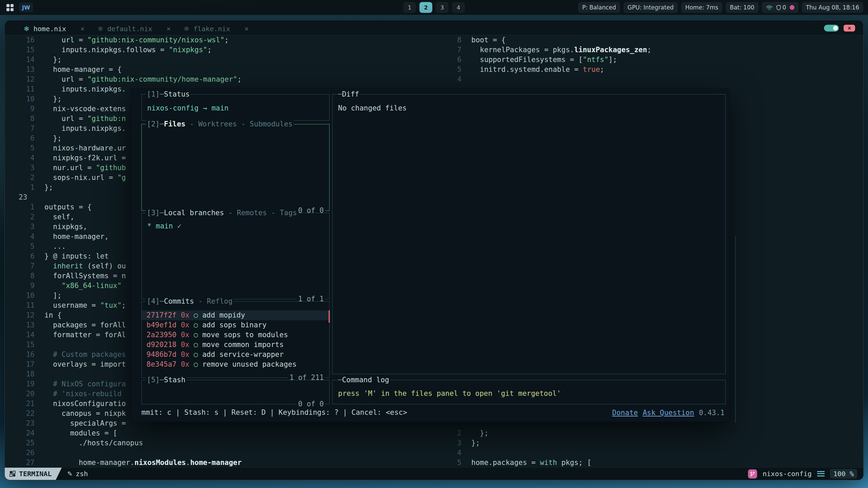 The width and height of the screenshot is (868, 488). Describe the element at coordinates (235, 340) in the screenshot. I see `lazygit-commits-panel: [4]─Commits - Reflog 2717f2f 0x ○ add mo…` at that location.